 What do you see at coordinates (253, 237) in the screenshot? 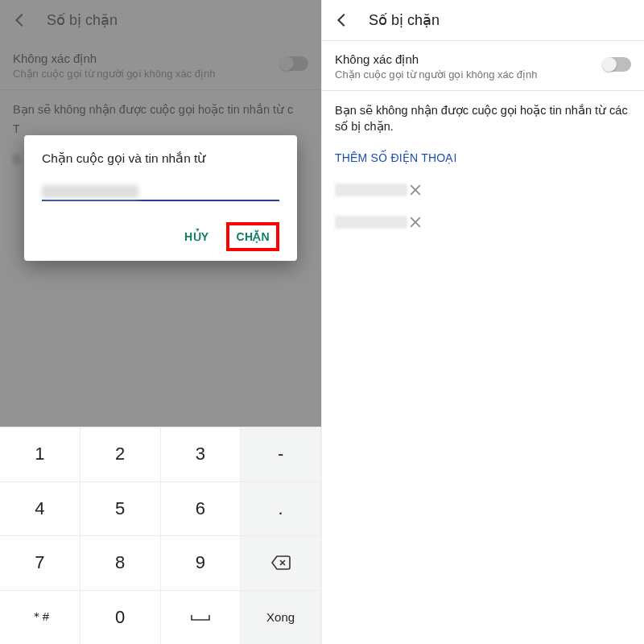
I see `block-button: CHẶN` at bounding box center [253, 237].